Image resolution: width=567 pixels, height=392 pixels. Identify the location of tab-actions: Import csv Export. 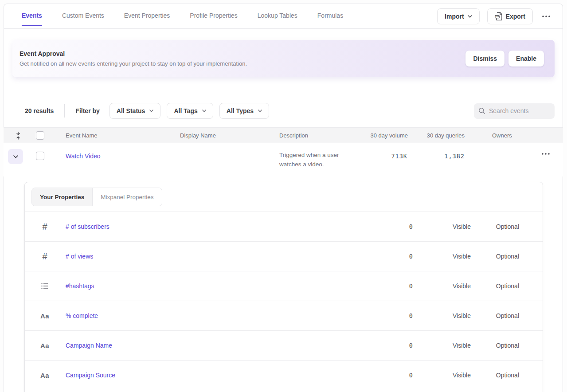
(495, 16).